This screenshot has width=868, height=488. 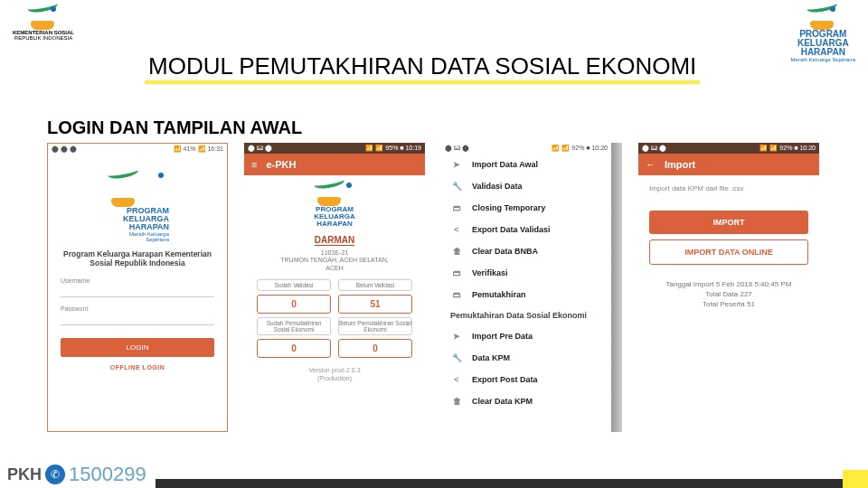 What do you see at coordinates (526, 230) in the screenshot?
I see `menu-item-export-validasi: <Export Data Validasi` at bounding box center [526, 230].